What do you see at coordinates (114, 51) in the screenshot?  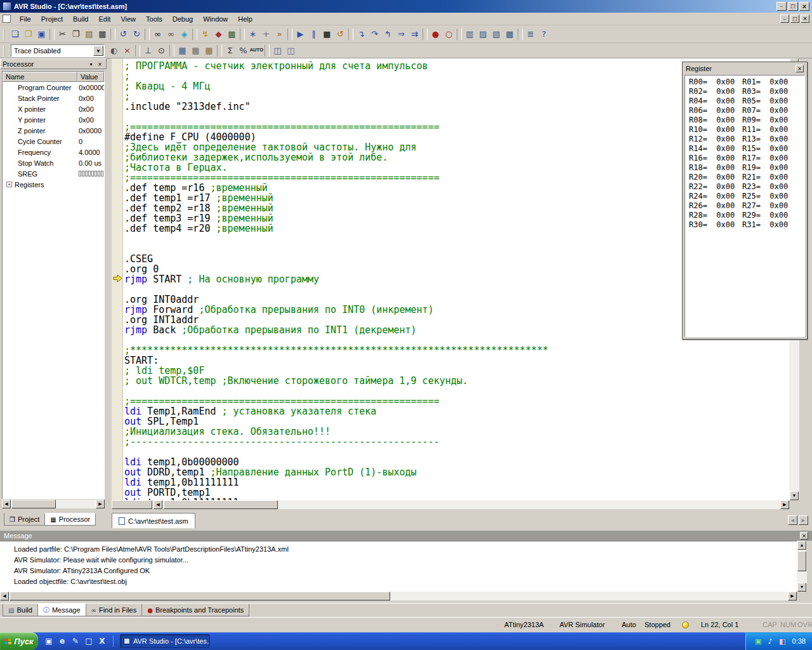 I see `trace-onoff-icon: ◐` at bounding box center [114, 51].